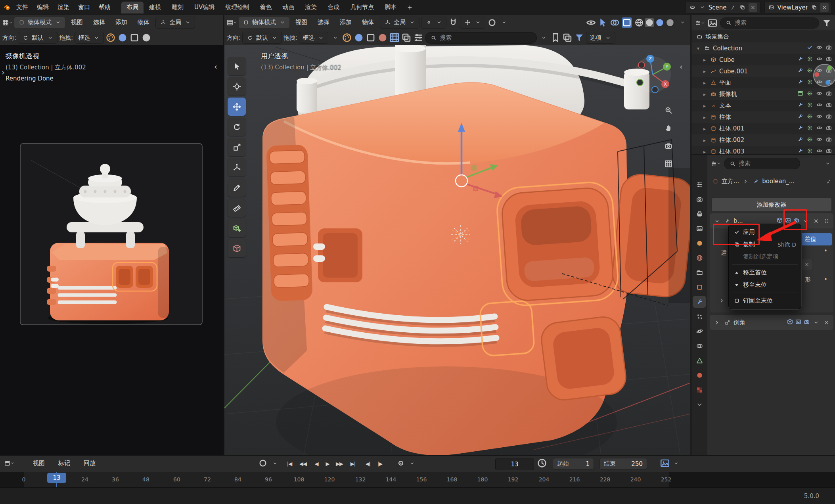 The image size is (835, 504). Describe the element at coordinates (699, 199) in the screenshot. I see `tab-render` at that location.